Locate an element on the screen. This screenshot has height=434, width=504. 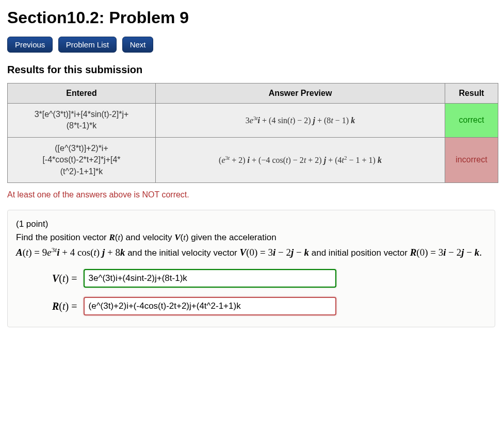
r-label: R(t) = is located at coordinates (65, 306).